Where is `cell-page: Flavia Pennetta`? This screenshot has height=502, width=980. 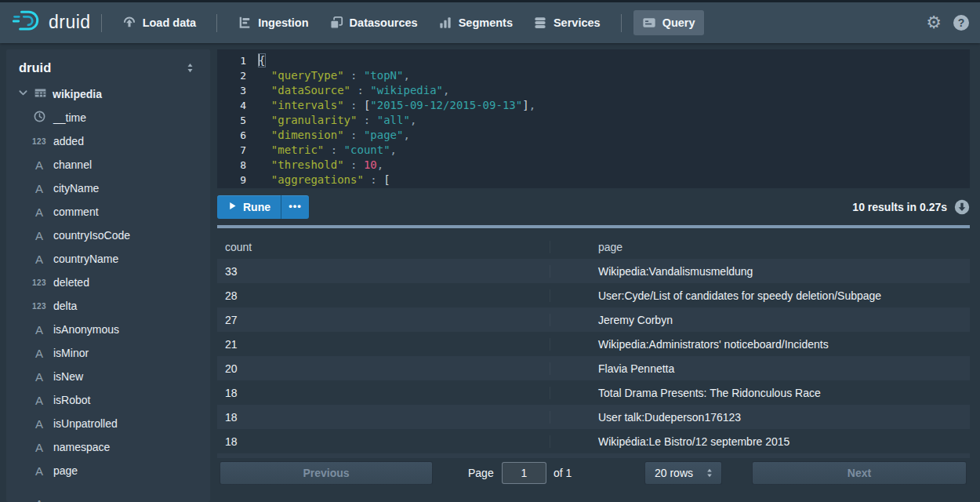
cell-page: Flavia Pennetta is located at coordinates (760, 369).